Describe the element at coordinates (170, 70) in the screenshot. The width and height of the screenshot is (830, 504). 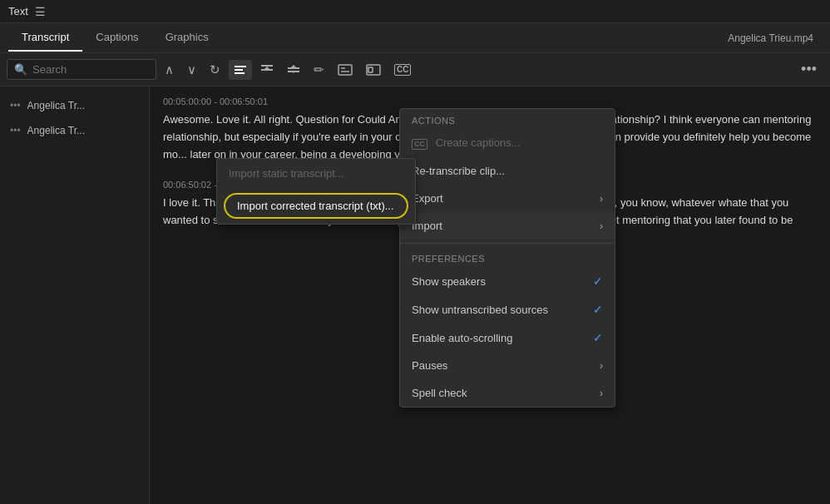
I see `nav-up-button: ∧` at that location.